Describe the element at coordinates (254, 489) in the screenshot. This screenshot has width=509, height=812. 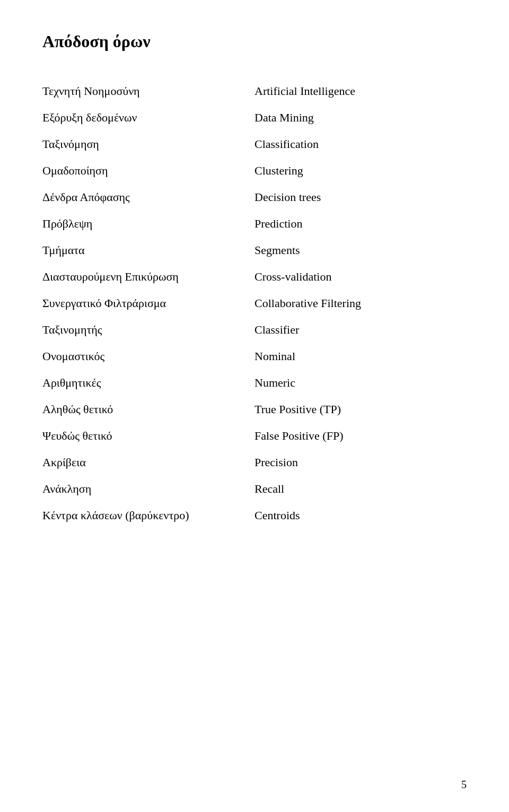
I see `table-row: ΑνάκλησηRecall` at that location.